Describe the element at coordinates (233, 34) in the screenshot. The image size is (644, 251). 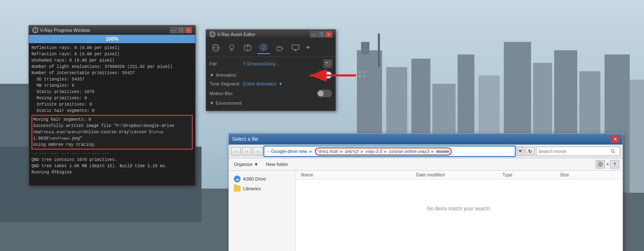
I see `asset-editor-title-group: V V-Ray Asset Editor` at that location.